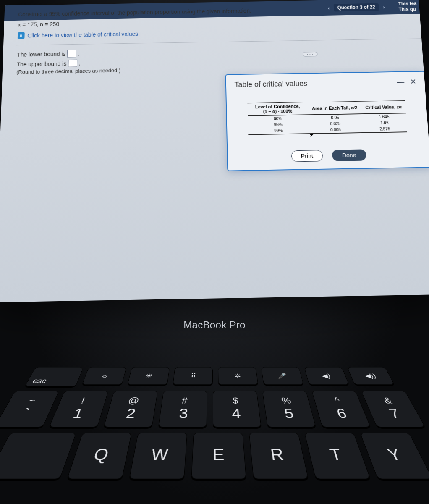 The height and width of the screenshot is (504, 429). Describe the element at coordinates (183, 409) in the screenshot. I see `key-3: #3` at that location.